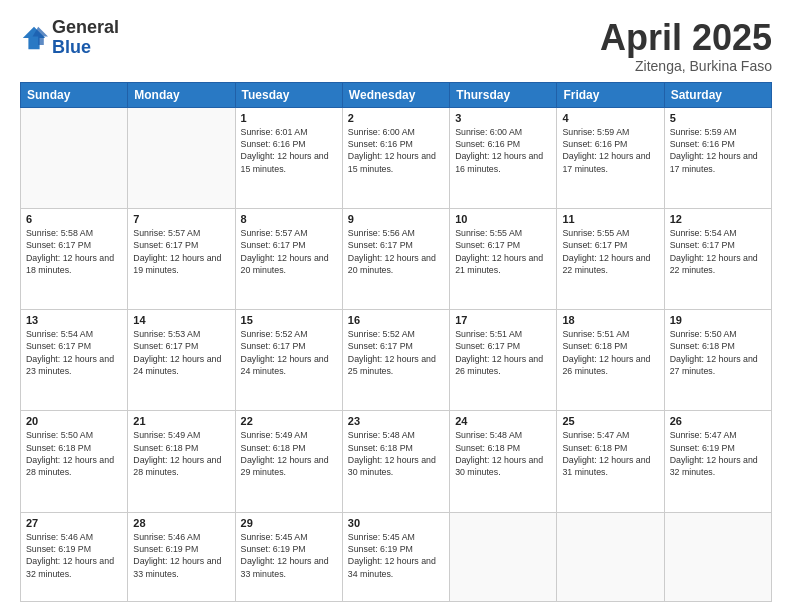 This screenshot has width=792, height=612. What do you see at coordinates (718, 360) in the screenshot?
I see `calendar-cell: 19Sunrise: 5:50 AM Sunset: 6:18 PM Dayli…` at bounding box center [718, 360].